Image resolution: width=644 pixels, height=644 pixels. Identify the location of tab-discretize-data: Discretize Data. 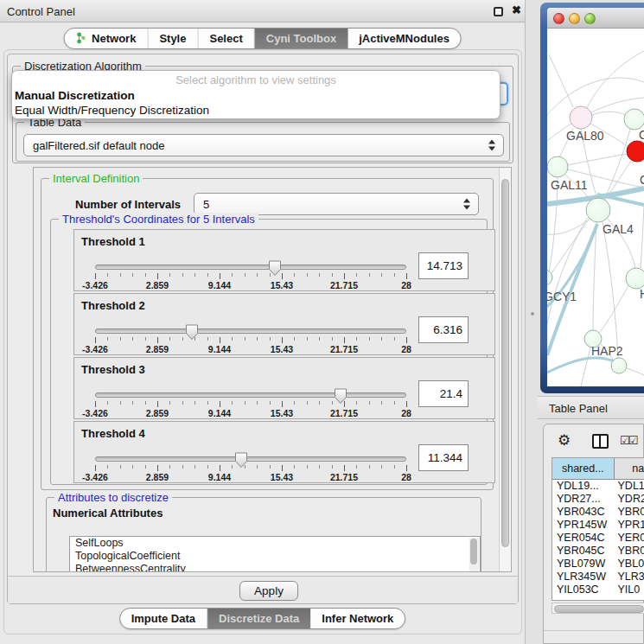
(259, 619).